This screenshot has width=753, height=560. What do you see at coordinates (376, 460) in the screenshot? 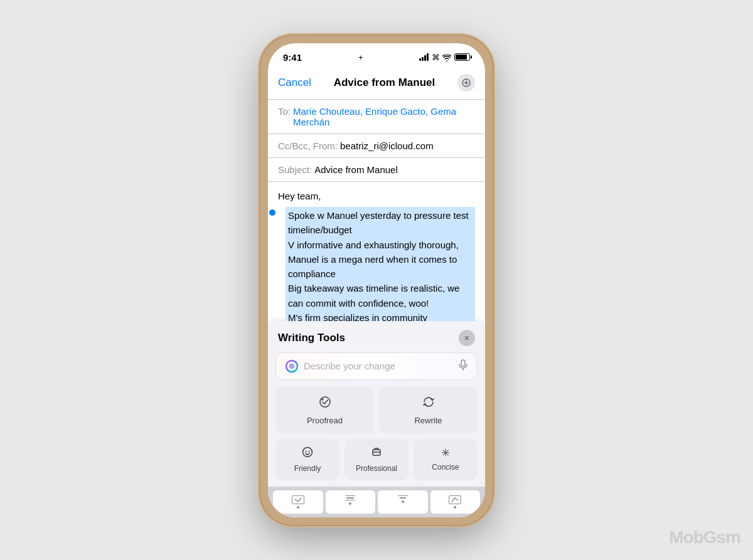
I see `professional-button: Professional` at bounding box center [376, 460].